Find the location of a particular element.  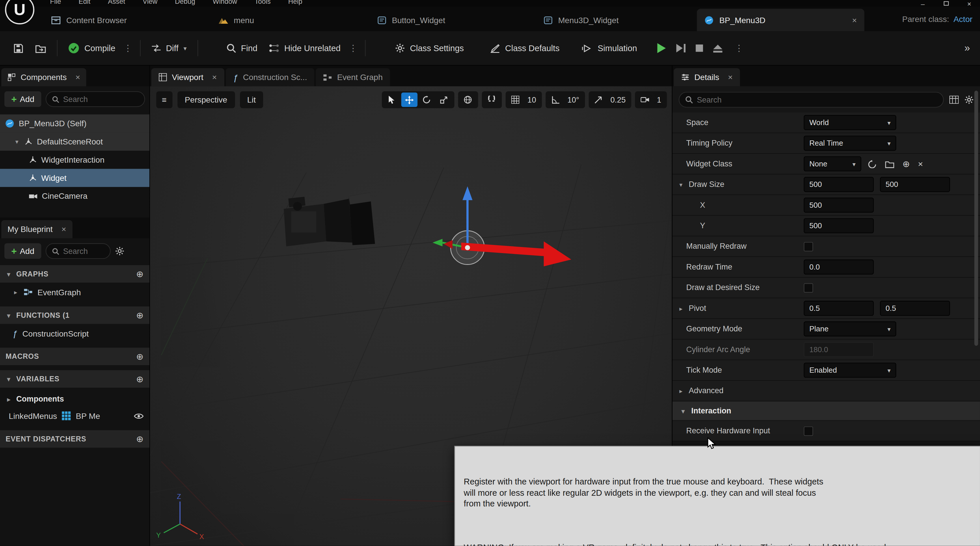

lit-mode-button: Lit is located at coordinates (251, 100).